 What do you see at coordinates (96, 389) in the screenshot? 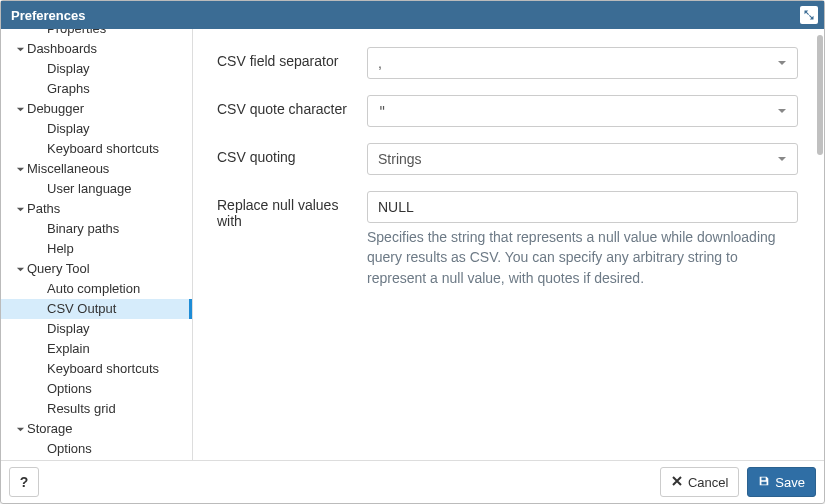
I see `sidebar-item-qt-options: Options` at bounding box center [96, 389].